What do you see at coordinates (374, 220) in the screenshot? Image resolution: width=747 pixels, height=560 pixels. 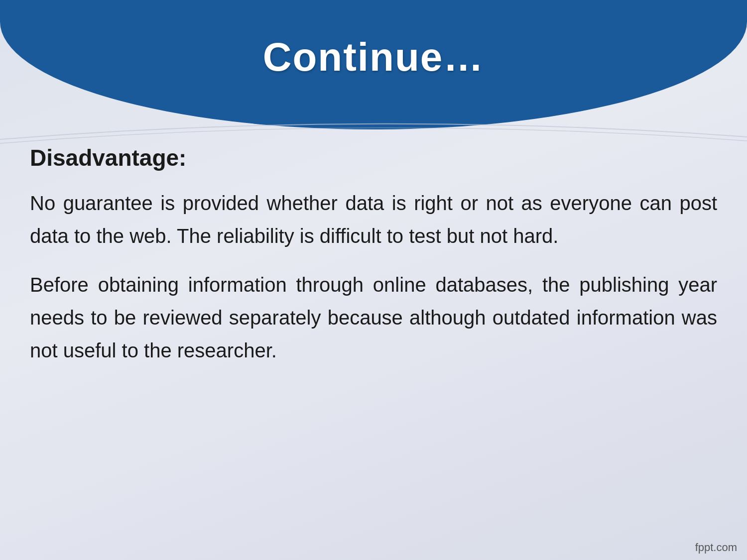 I see `paragraph-1: No guarantee is provided whether data is…` at bounding box center [374, 220].